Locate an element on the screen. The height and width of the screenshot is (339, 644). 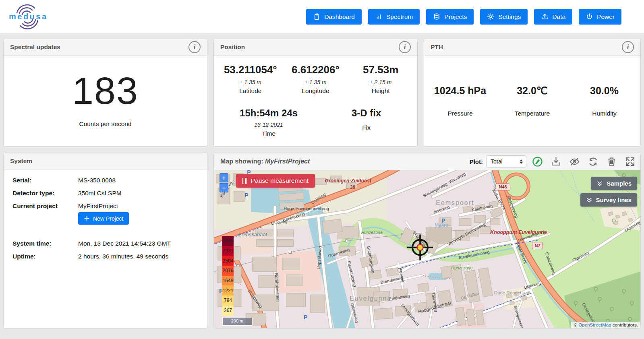
pause-icon is located at coordinates (245, 181).